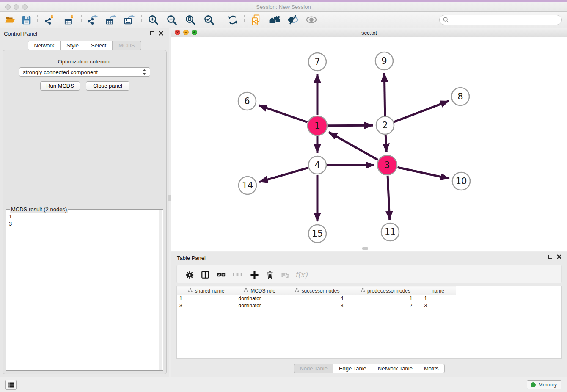 The width and height of the screenshot is (567, 392). What do you see at coordinates (438, 290) in the screenshot?
I see `column-header-name: name` at bounding box center [438, 290].